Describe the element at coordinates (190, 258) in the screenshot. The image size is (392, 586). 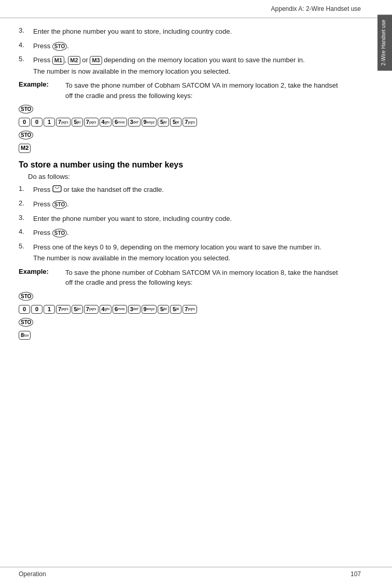
I see `s2-step-5-sub: The number is now available in the memor…` at that location.